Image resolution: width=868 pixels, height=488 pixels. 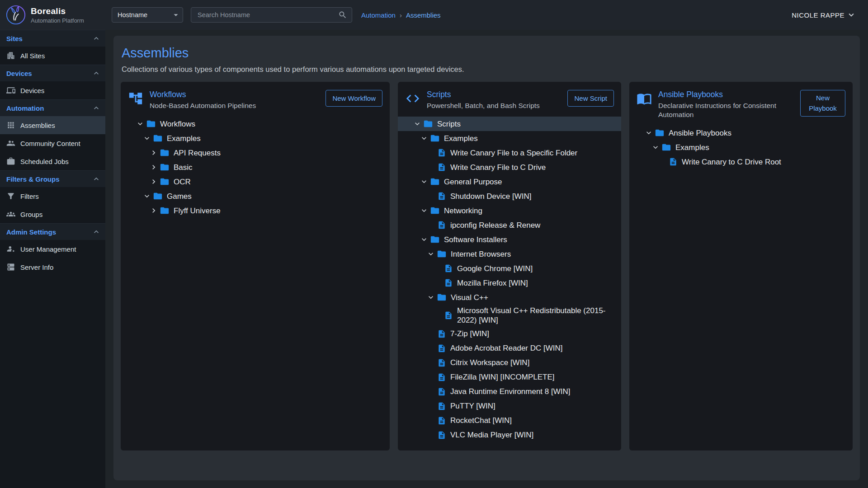 I want to click on breadcrumb-automation: Automation, so click(x=378, y=15).